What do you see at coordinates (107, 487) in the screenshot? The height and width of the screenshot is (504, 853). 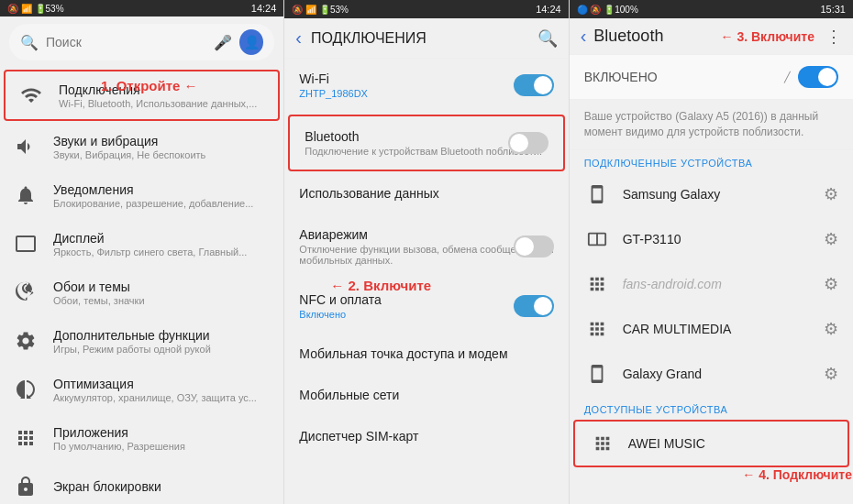 I see `lockscreen-text: Экран блокировки` at bounding box center [107, 487].